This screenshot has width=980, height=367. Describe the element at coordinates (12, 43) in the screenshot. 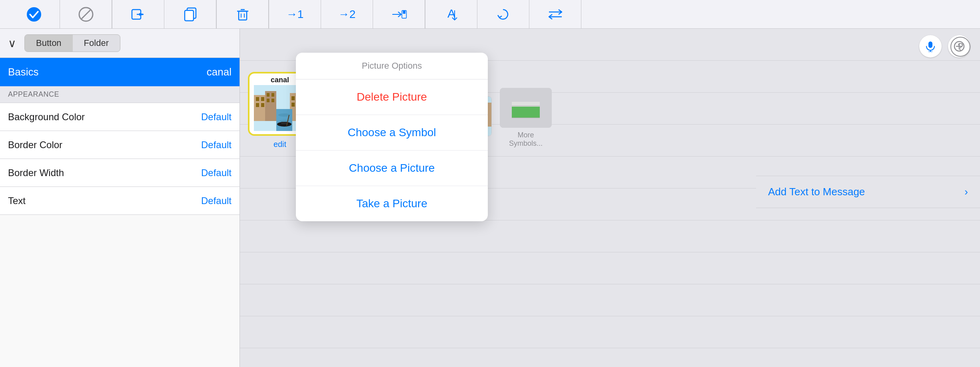

I see `sidebar-chevron-icon: ∨` at that location.